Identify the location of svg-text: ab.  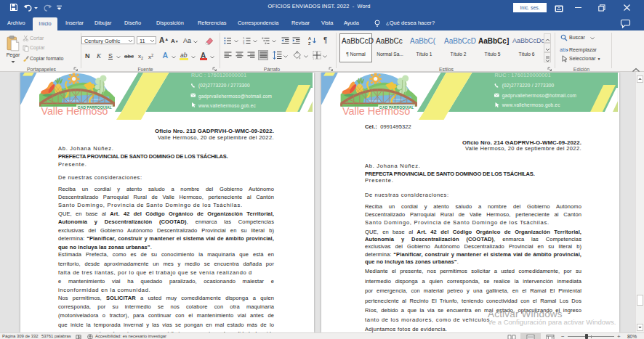
(563, 49).